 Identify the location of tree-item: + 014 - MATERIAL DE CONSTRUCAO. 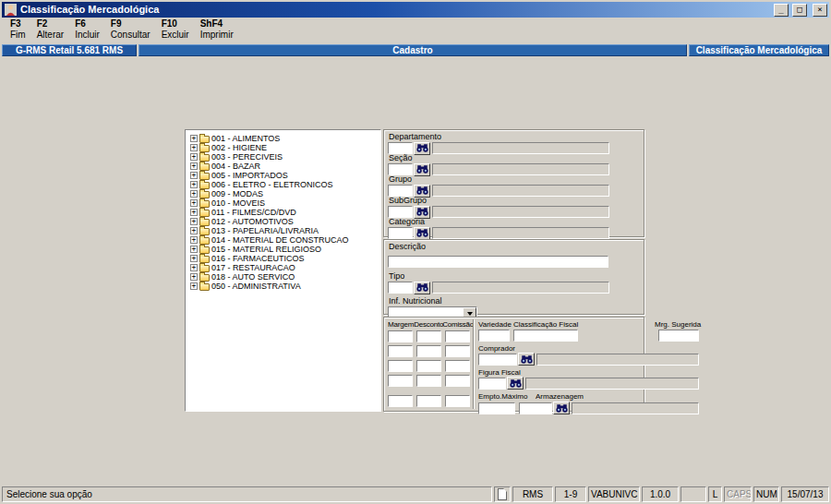
(283, 240).